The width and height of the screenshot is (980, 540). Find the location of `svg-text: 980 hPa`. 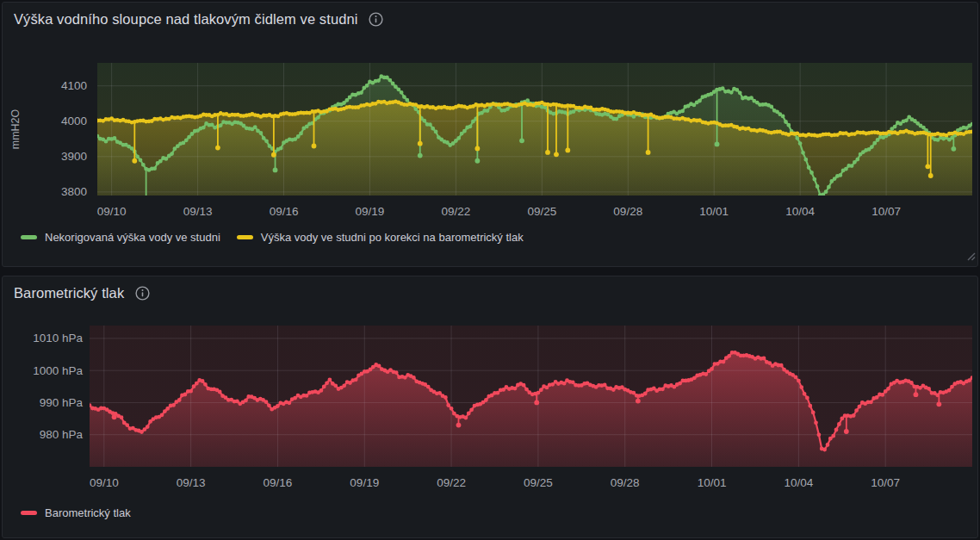

svg-text: 980 hPa is located at coordinates (62, 434).